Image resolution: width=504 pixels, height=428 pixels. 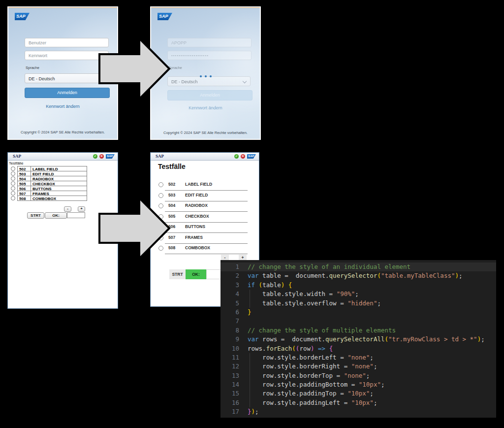 What do you see at coordinates (196, 195) in the screenshot?
I see `testcase-label: EDIT FIELD` at bounding box center [196, 195].